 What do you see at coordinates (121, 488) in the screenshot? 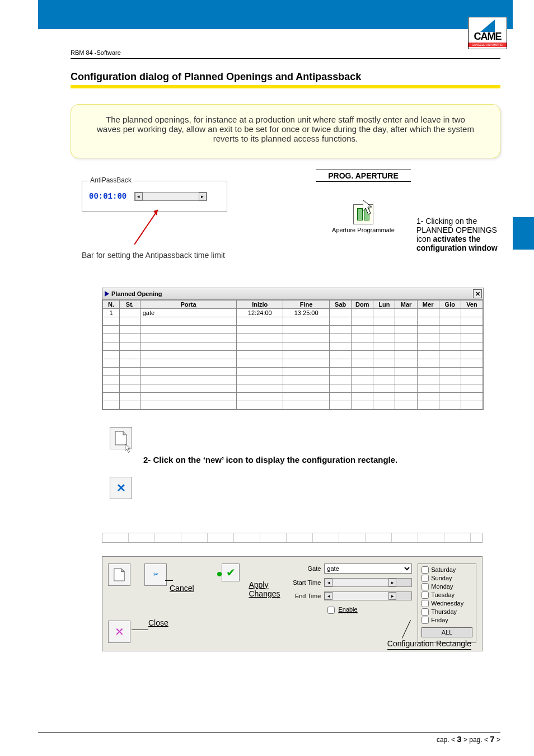
I see `delete-button: ✕` at bounding box center [121, 488].